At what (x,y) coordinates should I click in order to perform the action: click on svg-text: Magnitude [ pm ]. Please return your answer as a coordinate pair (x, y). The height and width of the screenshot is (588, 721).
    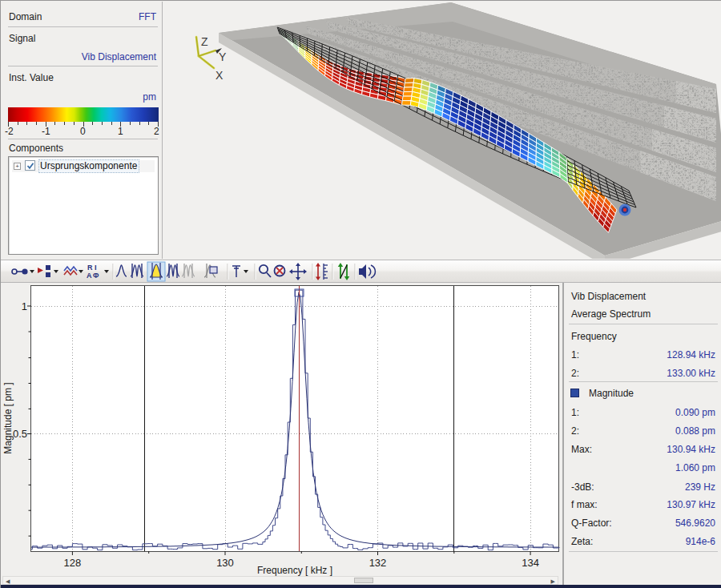
    Looking at the image, I should click on (8, 418).